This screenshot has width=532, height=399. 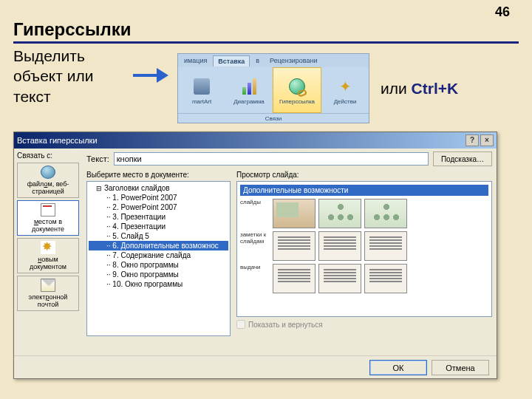 What do you see at coordinates (98, 159) in the screenshot?
I see `text-label: Текст:` at bounding box center [98, 159].